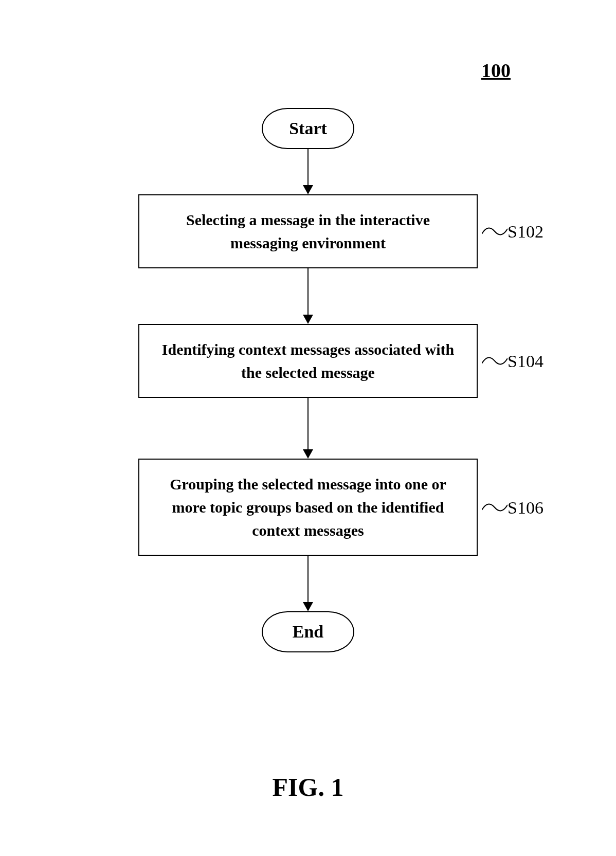 The height and width of the screenshot is (856, 616). Describe the element at coordinates (526, 231) in the screenshot. I see `step-1-label: S102` at that location.